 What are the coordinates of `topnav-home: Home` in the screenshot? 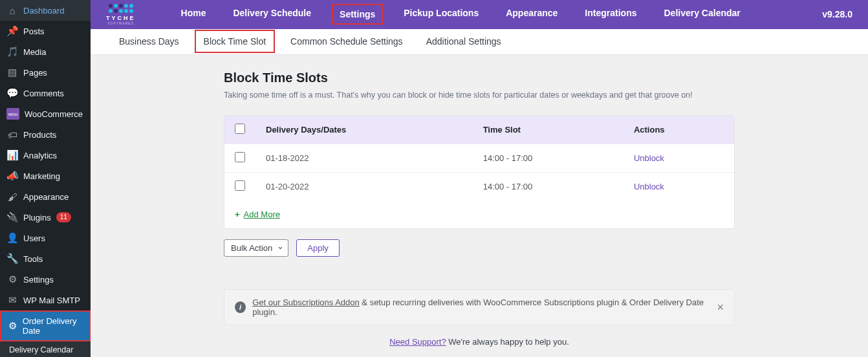 It's located at (194, 14).